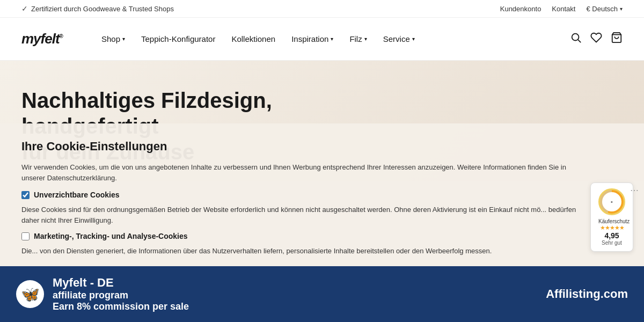 This screenshot has width=644, height=322. Describe the element at coordinates (111, 236) in the screenshot. I see `marketing-cookies-label: Marketing-, Tracking- und Analyse-Cookie…` at that location.